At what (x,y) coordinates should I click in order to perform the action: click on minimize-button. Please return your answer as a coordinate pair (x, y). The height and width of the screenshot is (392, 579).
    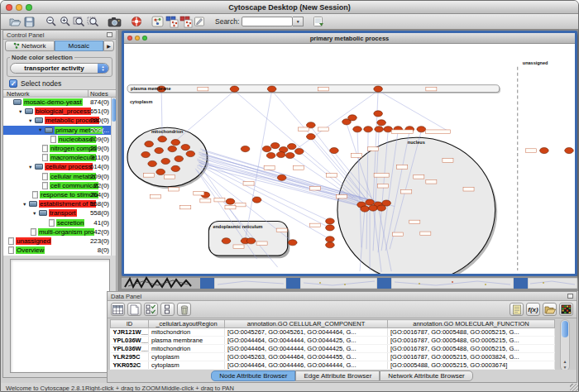
    Looking at the image, I should click on (19, 7).